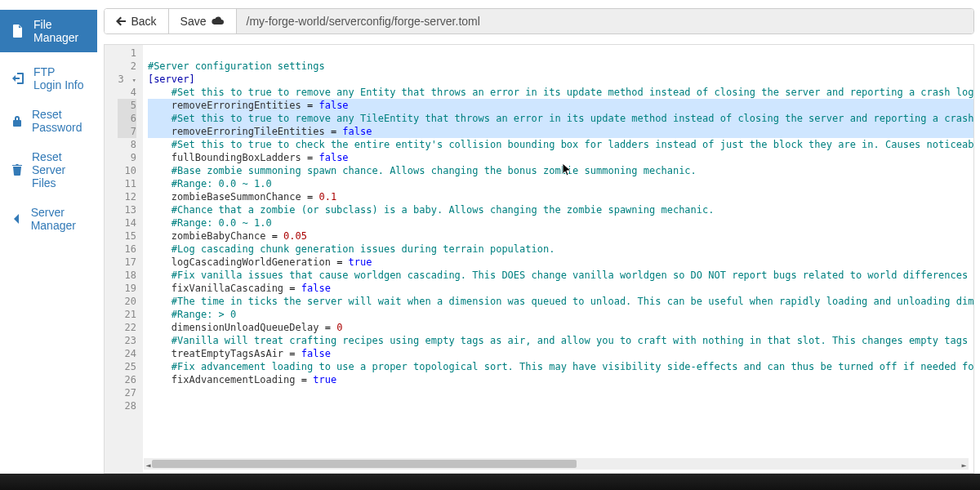 This screenshot has width=980, height=490. Describe the element at coordinates (560, 158) in the screenshot. I see `code-line: fullBoundingBoxLadders = false` at that location.